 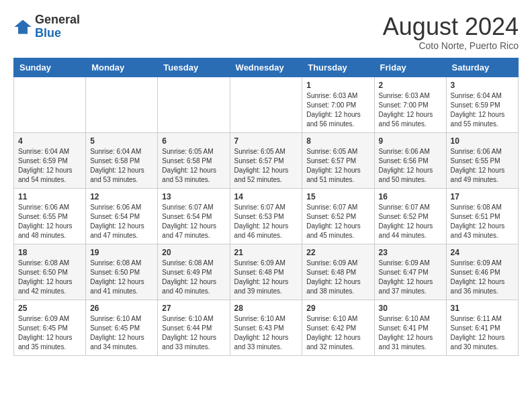 What do you see at coordinates (451, 46) in the screenshot?
I see `location-text: Coto Norte, Puerto Rico` at bounding box center [451, 46].